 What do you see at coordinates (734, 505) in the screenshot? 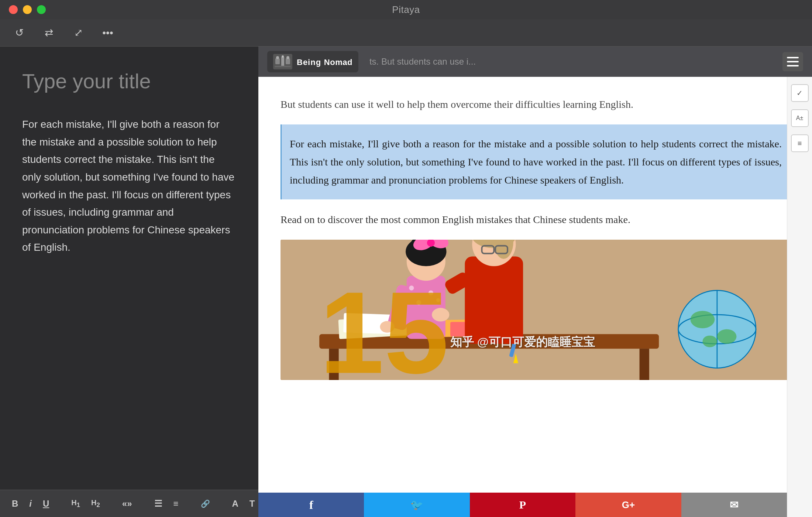
I see `email-icon: ✉` at bounding box center [734, 505].